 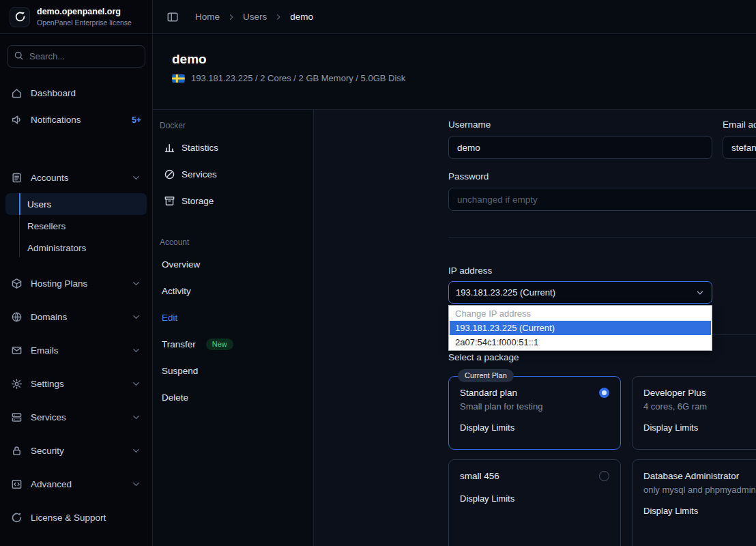 I want to click on megaphone-icon, so click(x=16, y=120).